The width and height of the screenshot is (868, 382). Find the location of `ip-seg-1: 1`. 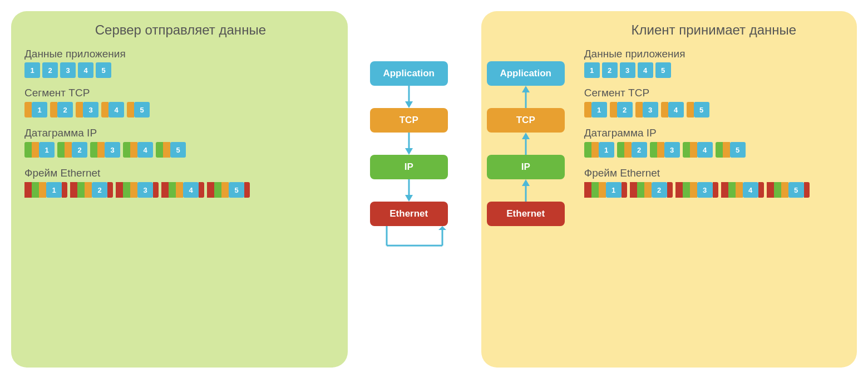

ip-seg-1: 1 is located at coordinates (40, 150).